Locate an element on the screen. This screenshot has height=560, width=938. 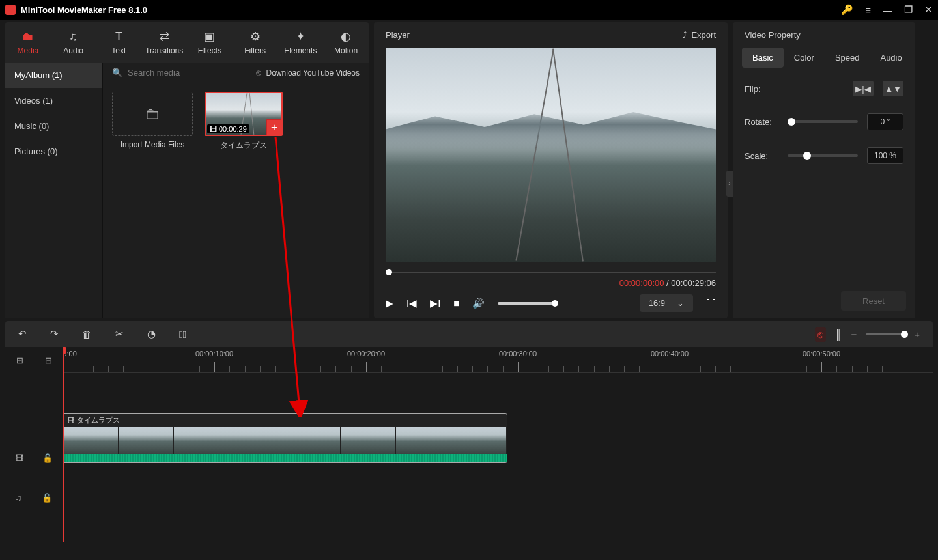
folder-open-icon: 🗀 is located at coordinates (152, 114).